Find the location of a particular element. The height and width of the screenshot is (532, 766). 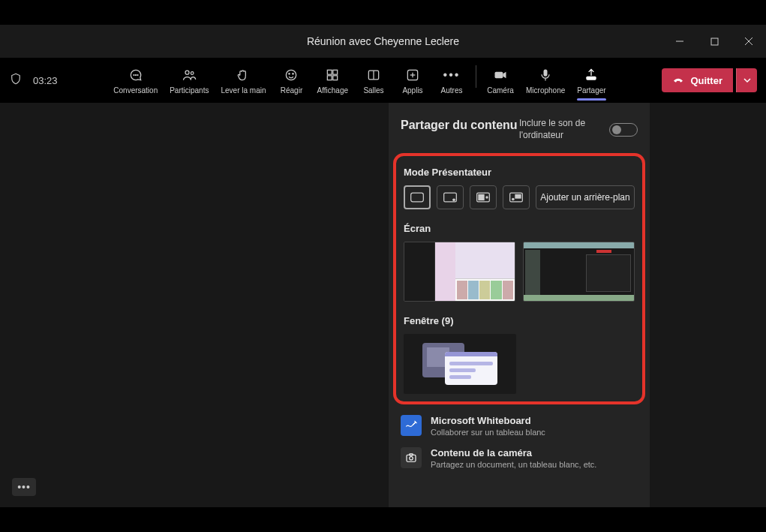

ellipsis-icon: ••• is located at coordinates (452, 75).